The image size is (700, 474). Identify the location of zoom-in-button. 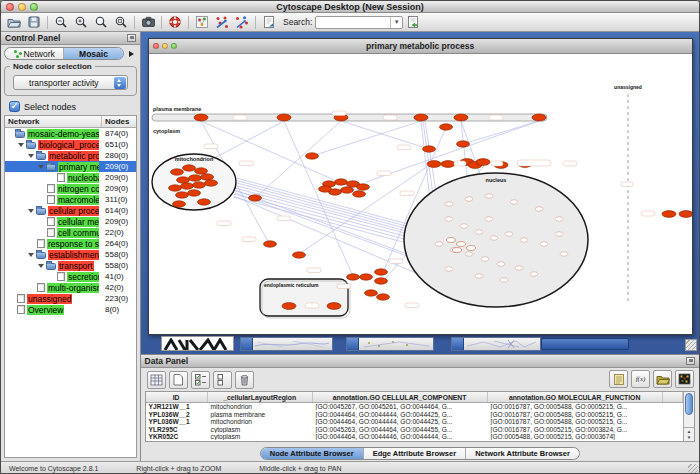
(81, 22).